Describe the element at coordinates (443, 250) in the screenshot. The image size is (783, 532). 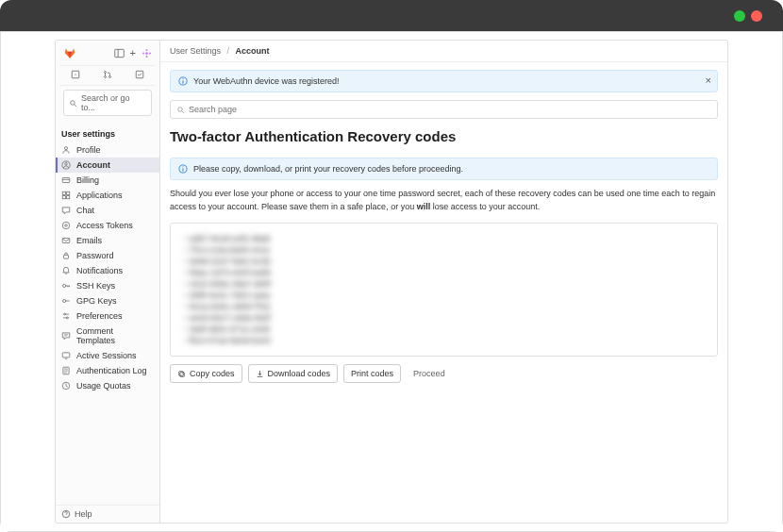
I see `recovery-code: 7f12-cc0a-b9d3-441e` at that location.